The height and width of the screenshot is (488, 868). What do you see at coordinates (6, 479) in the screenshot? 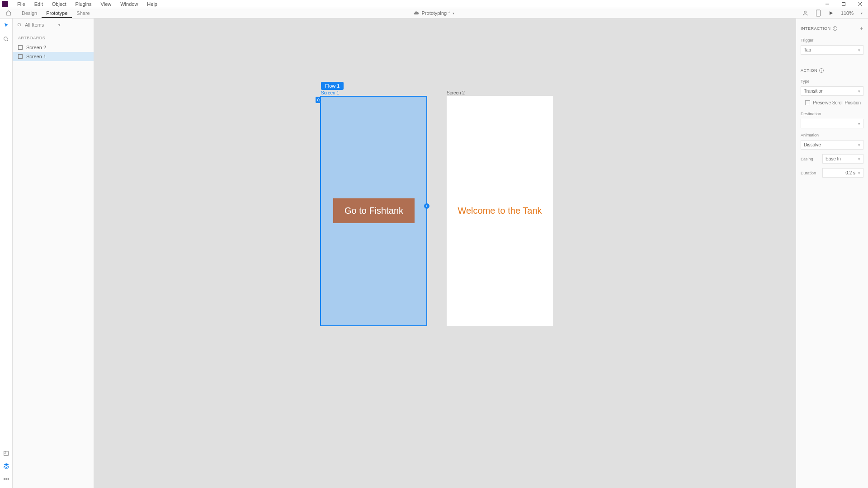
I see `plugins-icon` at bounding box center [6, 479].